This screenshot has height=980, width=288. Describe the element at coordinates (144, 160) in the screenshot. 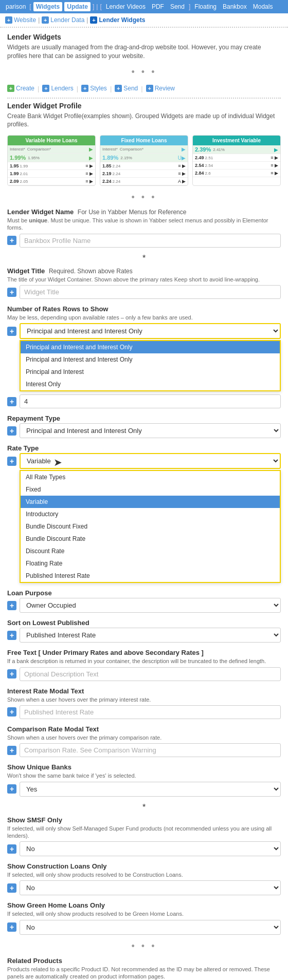

I see `widget-card-fixed: Fixed Home Loans Interest* Comparison* ▶…` at that location.